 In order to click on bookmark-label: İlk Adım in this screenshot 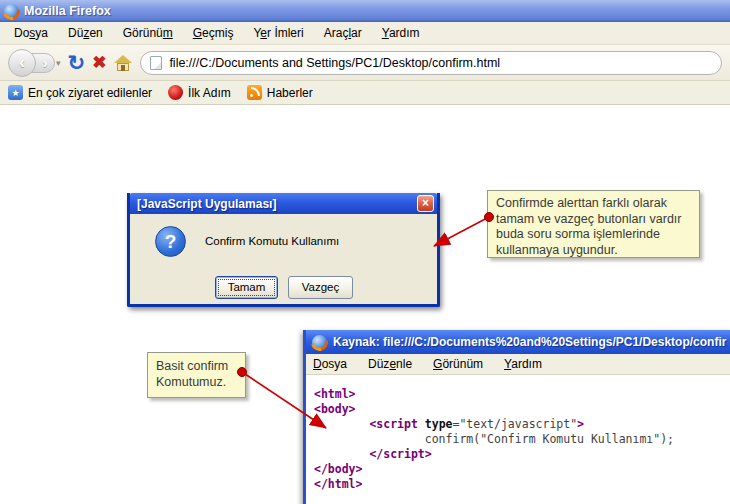, I will do `click(210, 93)`.